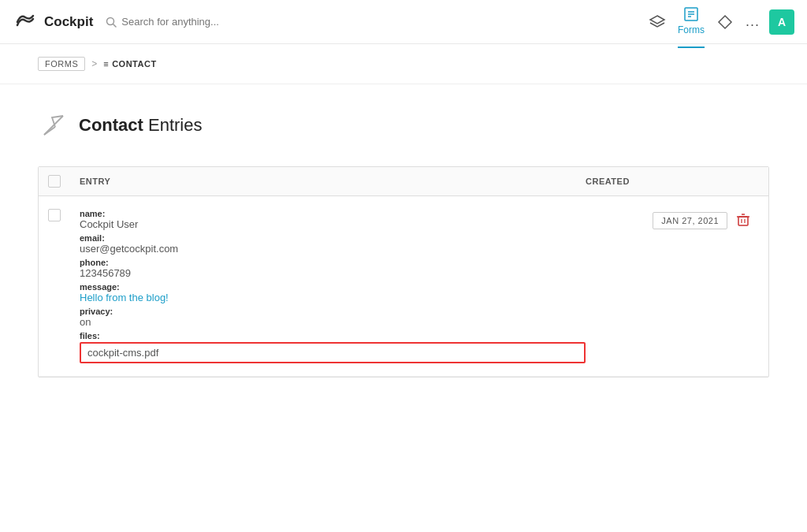 Image resolution: width=807 pixels, height=532 pixels. I want to click on entry-name-value: Cockpit User, so click(333, 224).